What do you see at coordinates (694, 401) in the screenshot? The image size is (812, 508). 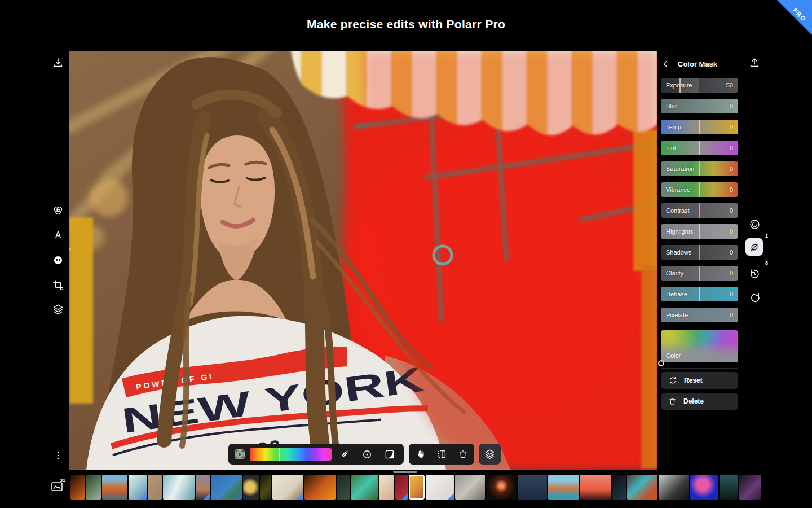 I see `delete-label: Delete` at bounding box center [694, 401].